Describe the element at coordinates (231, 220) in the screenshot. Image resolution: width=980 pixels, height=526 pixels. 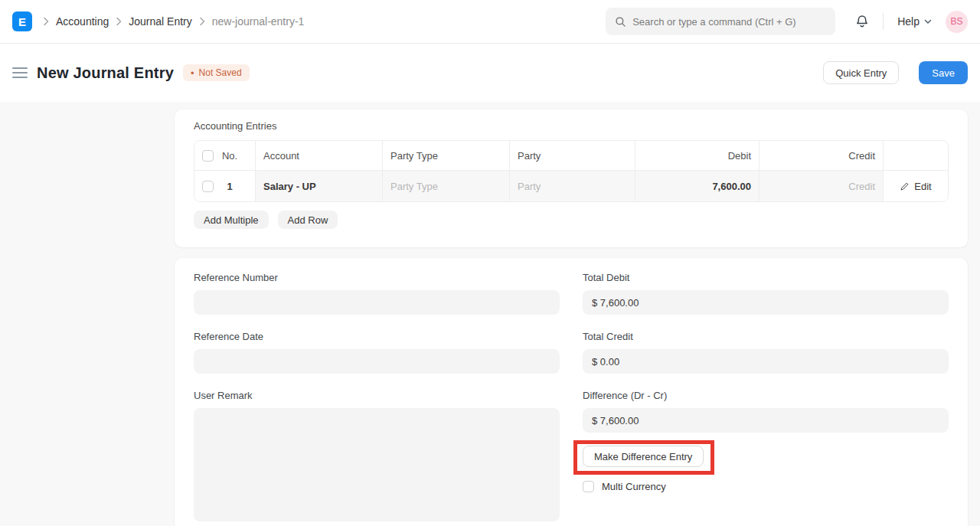
I see `add-multiple-button: Add Multiple` at that location.